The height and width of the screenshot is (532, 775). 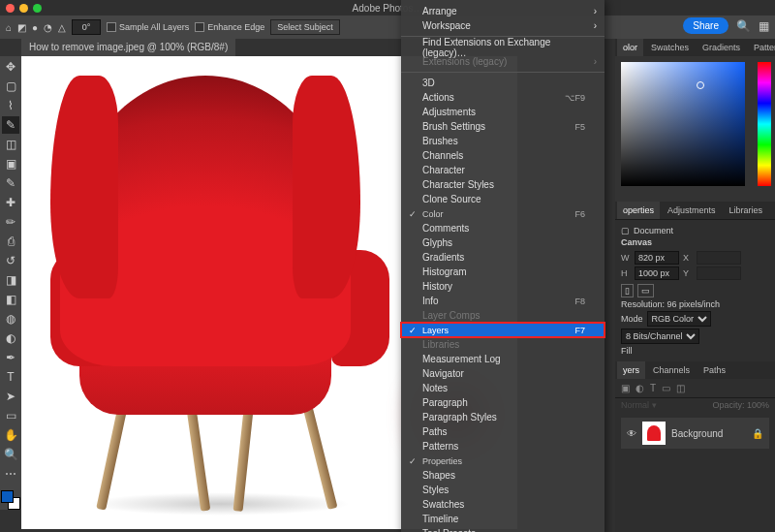 I want to click on filter-type-icon: T, so click(x=653, y=388).